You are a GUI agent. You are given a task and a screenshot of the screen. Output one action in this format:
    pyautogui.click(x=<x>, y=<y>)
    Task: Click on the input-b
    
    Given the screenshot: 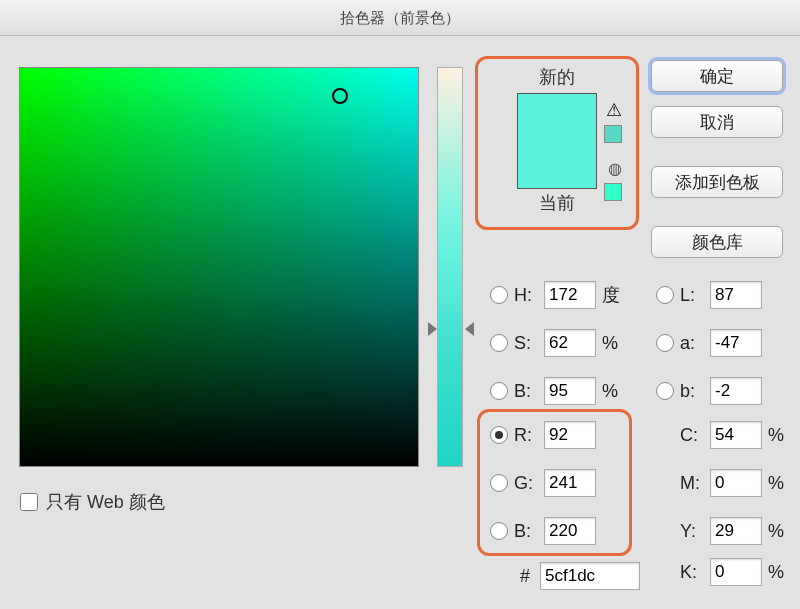 What is the action you would take?
    pyautogui.click(x=570, y=531)
    